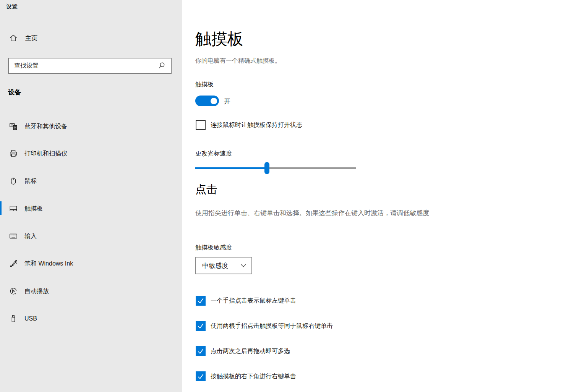 This screenshot has height=392, width=561. I want to click on toggle-state-text: 开, so click(227, 102).